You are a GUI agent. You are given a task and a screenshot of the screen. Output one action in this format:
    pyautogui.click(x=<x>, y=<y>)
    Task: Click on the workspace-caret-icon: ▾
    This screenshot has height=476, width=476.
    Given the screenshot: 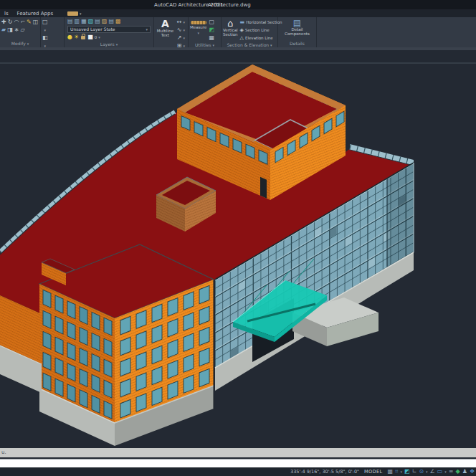 What is the action you would take?
    pyautogui.click(x=80, y=14)
    